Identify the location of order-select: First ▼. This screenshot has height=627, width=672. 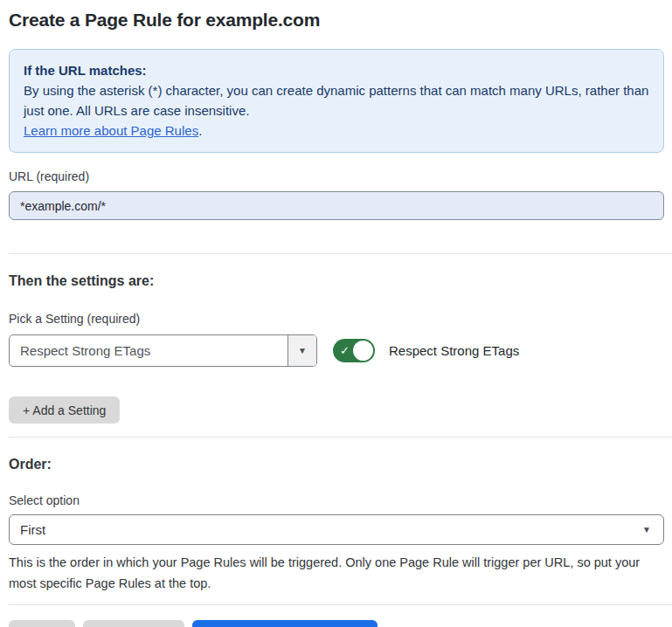
(336, 529).